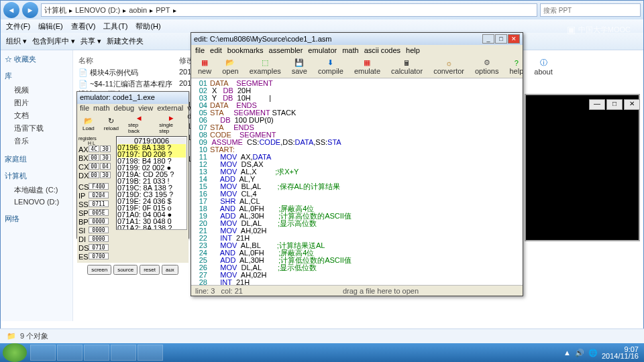 This screenshot has width=644, height=362. What do you see at coordinates (170, 109) in the screenshot?
I see `emu-menu-external: external` at bounding box center [170, 109].